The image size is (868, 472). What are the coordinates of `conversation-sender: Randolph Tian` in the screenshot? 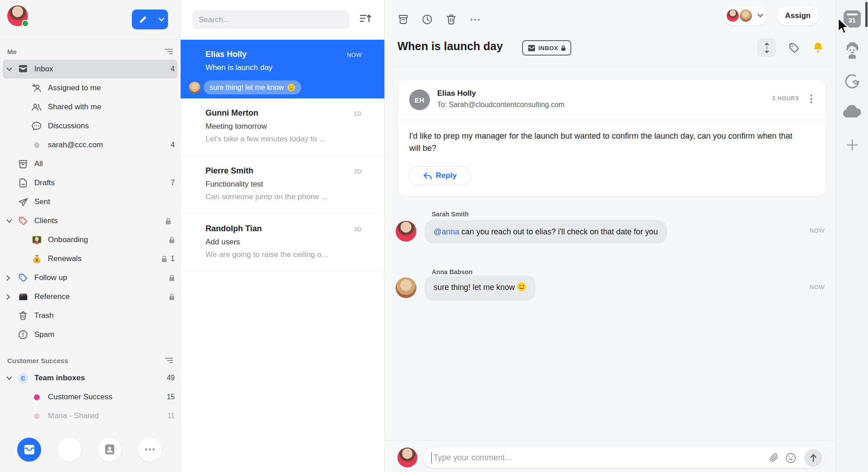 It's located at (284, 229).